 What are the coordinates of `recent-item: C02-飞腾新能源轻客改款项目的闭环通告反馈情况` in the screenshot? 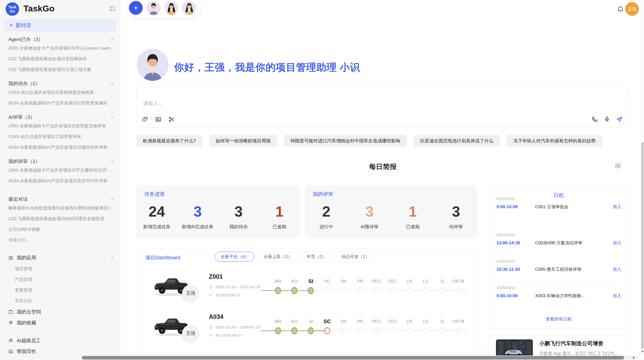 It's located at (60, 219).